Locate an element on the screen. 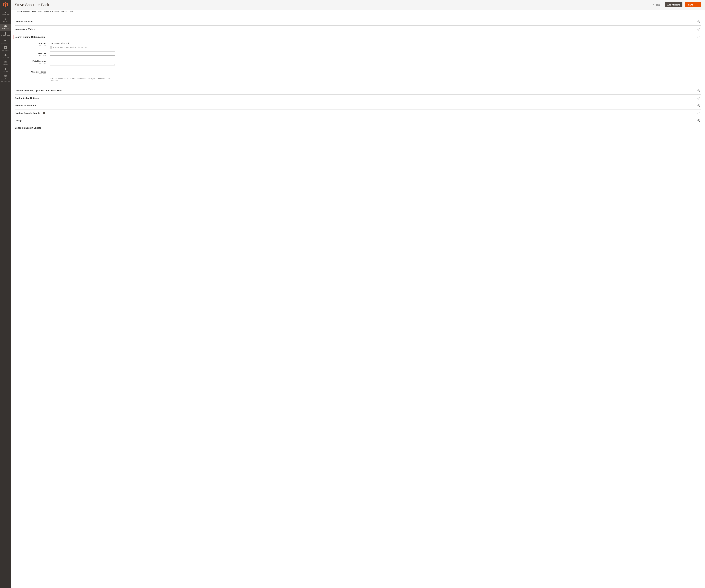 Image resolution: width=705 pixels, height=588 pixels. save-dropdown-toggle is located at coordinates (698, 5).